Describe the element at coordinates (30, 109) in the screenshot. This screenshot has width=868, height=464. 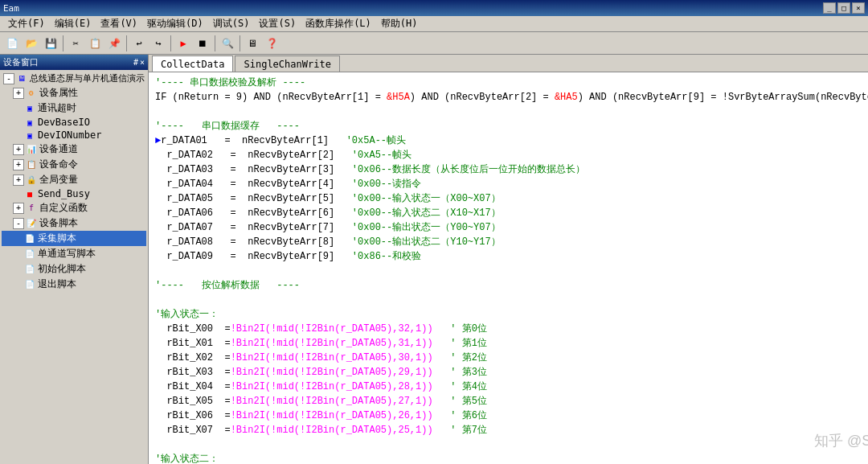
I see `timeout-icon: ▣` at that location.